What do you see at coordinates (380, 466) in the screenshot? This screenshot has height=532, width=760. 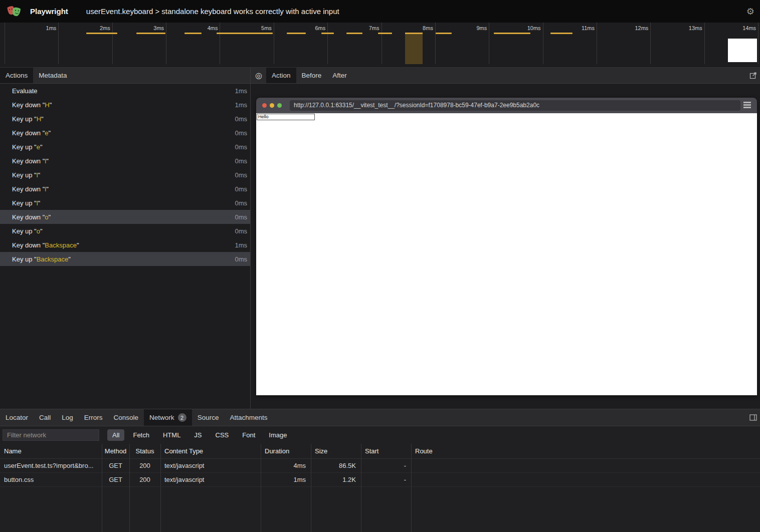 I see `network-row: userEvent.test.ts?import&bro...GET200tex…` at bounding box center [380, 466].